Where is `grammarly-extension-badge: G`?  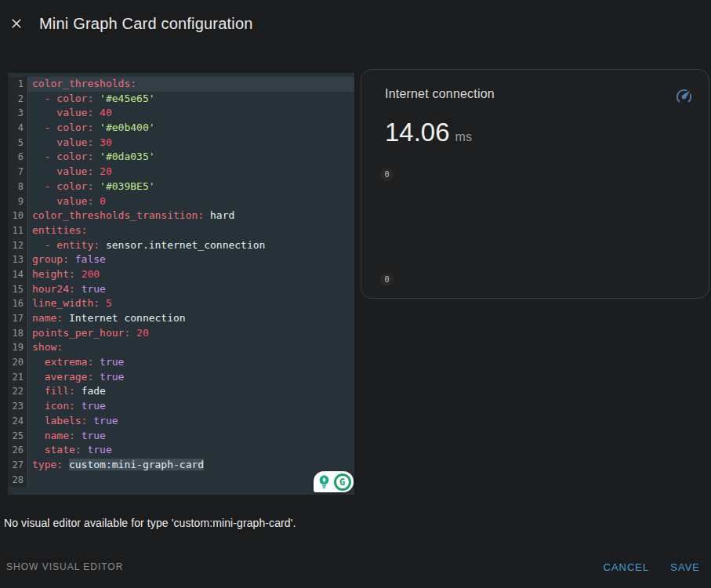 grammarly-extension-badge: G is located at coordinates (334, 481).